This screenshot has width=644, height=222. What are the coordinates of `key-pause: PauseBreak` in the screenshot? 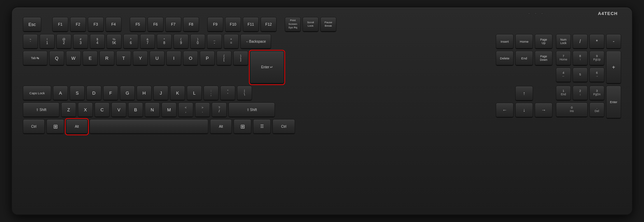 It's located at (328, 25).